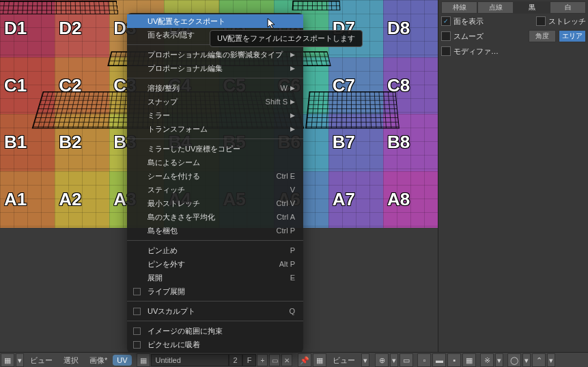 This screenshot has width=588, height=367. Describe the element at coordinates (41, 360) in the screenshot. I see `view-menu: ビュー` at that location.